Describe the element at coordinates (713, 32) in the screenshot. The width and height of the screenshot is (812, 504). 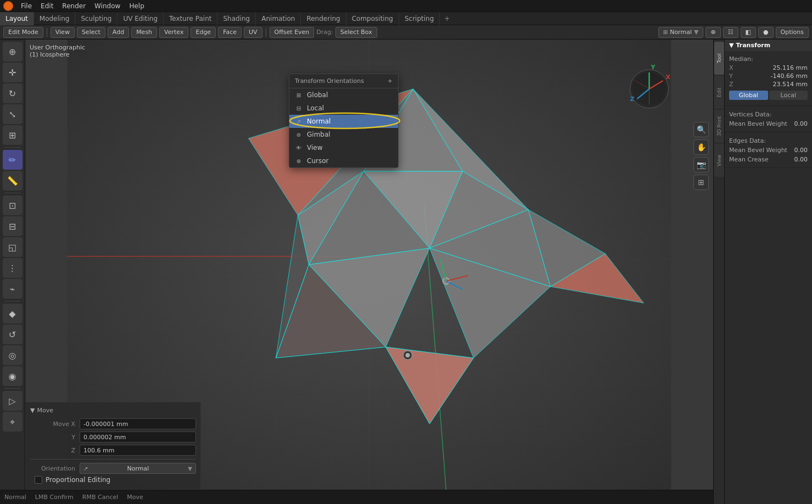
I see `transform-gizmo-btn: ⊕` at that location.